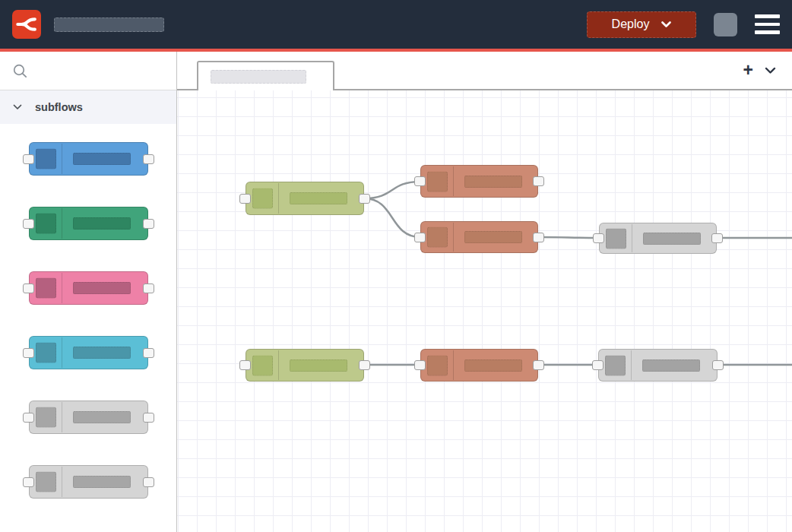 Image resolution: width=792 pixels, height=532 pixels. I want to click on add-flow-button: +, so click(748, 70).